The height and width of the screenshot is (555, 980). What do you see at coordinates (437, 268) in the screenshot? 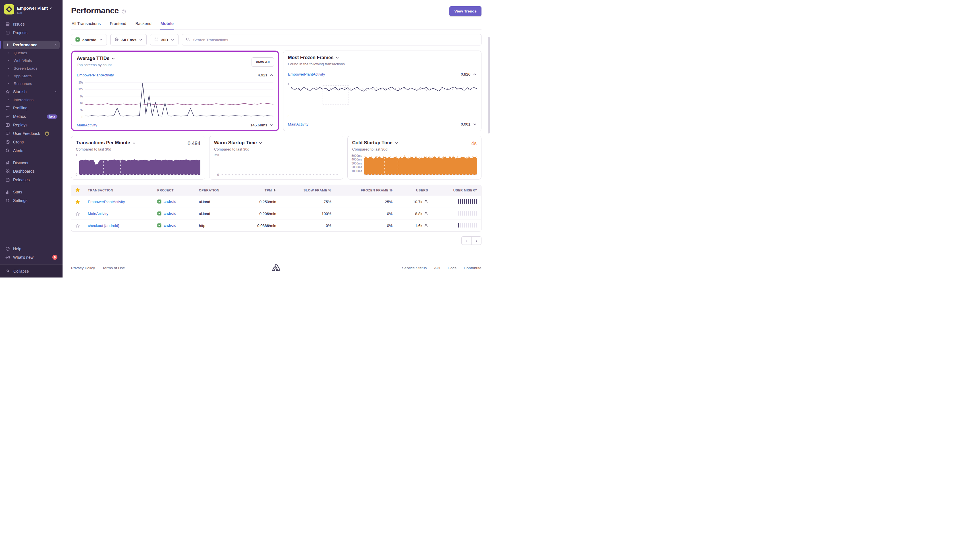
I see `footer-link-api: API` at bounding box center [437, 268].